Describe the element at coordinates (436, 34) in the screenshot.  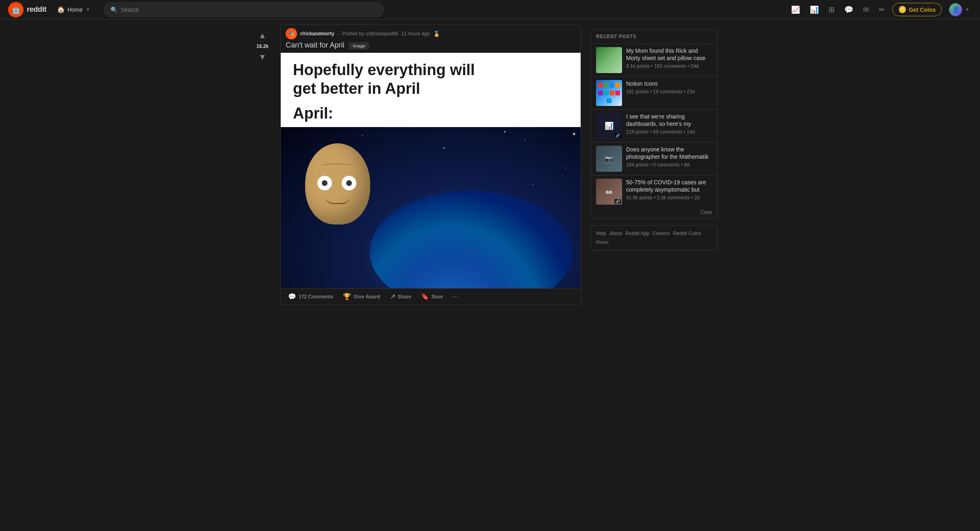
I see `award-badge-icon: 🏅` at that location.